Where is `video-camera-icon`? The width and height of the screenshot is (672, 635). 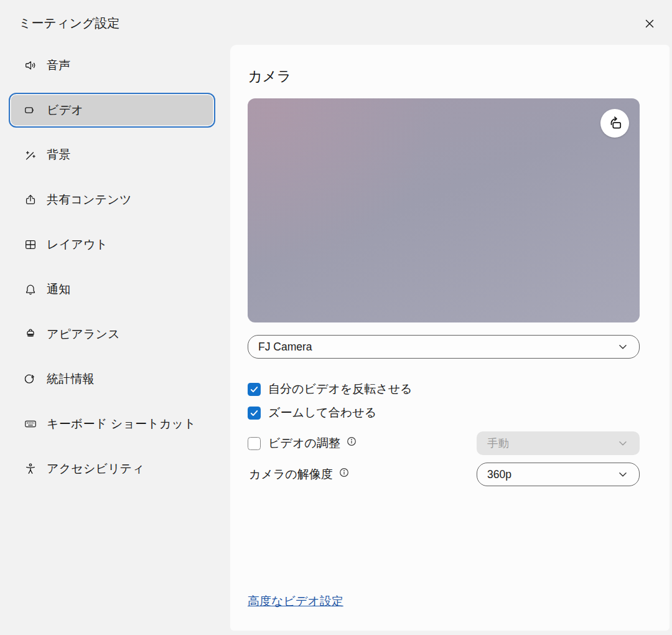
video-camera-icon is located at coordinates (30, 110).